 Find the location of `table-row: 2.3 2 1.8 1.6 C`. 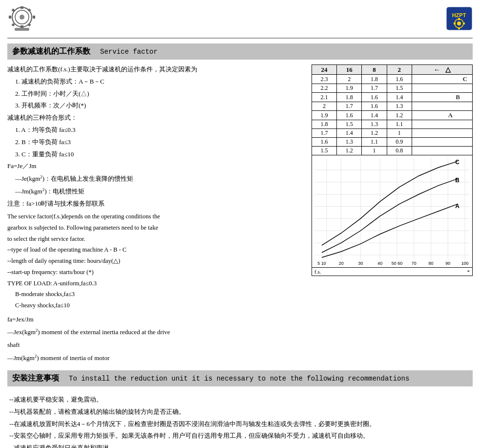

table-row: 2.3 2 1.8 1.6 C is located at coordinates (393, 79).